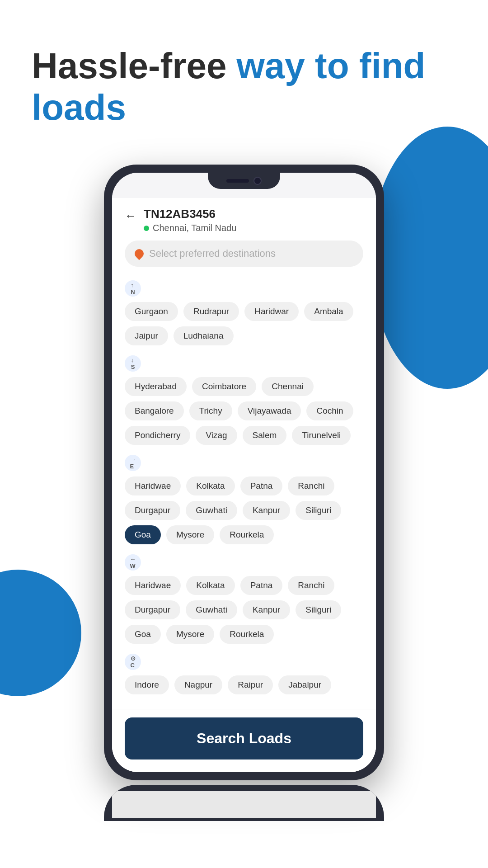 This screenshot has height=868, width=488. What do you see at coordinates (133, 463) in the screenshot?
I see `east-icon: →E` at bounding box center [133, 463].